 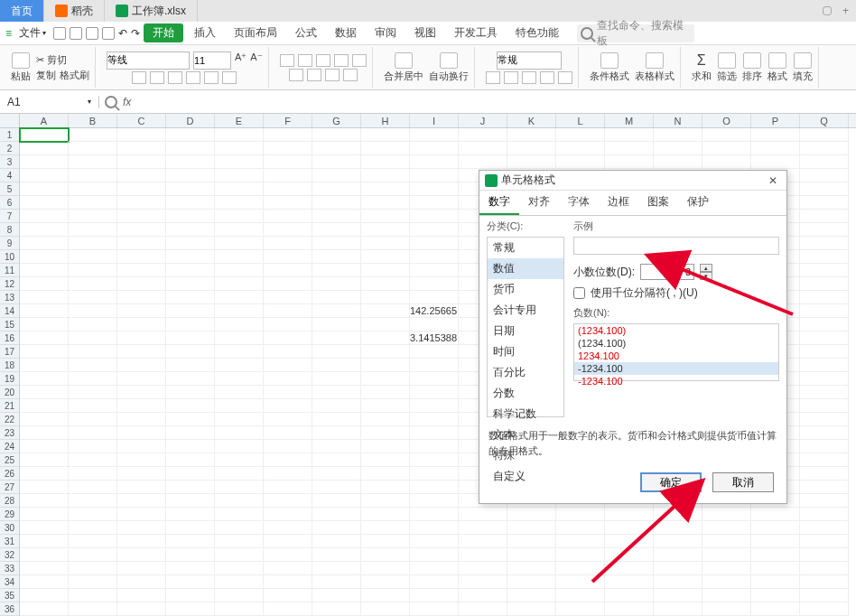 I want to click on row-header: 6, so click(x=9, y=202).